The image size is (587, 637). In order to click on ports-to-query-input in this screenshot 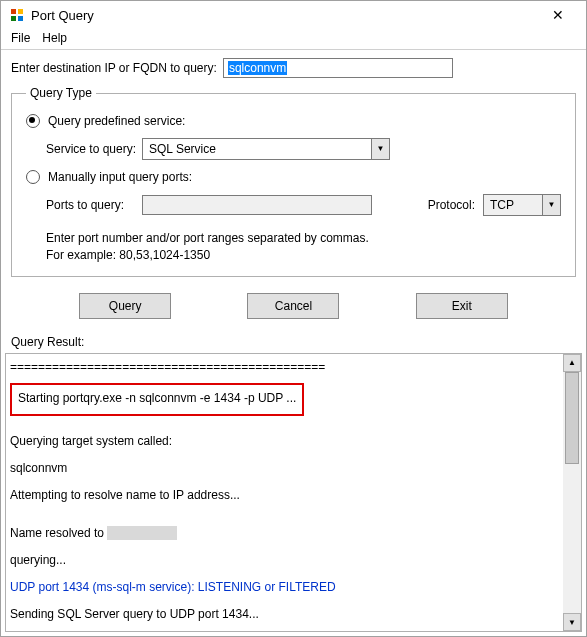, I will do `click(257, 205)`.